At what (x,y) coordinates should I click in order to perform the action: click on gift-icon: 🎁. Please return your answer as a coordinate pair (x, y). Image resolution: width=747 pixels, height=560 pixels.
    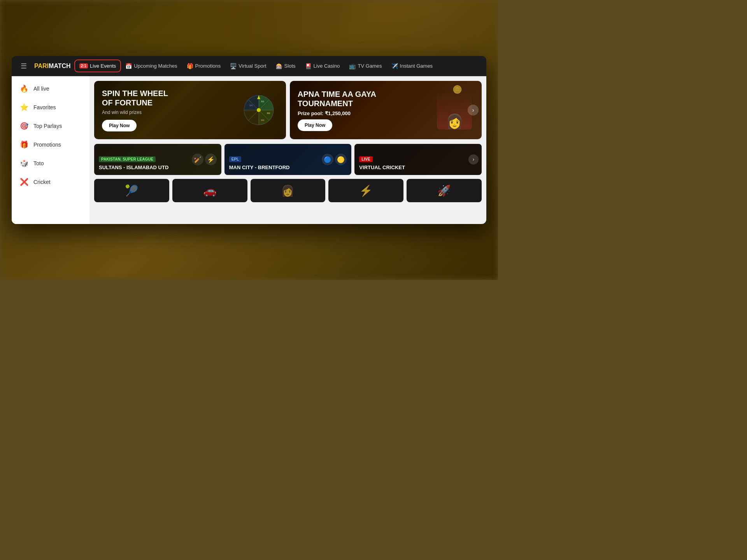
    Looking at the image, I should click on (190, 66).